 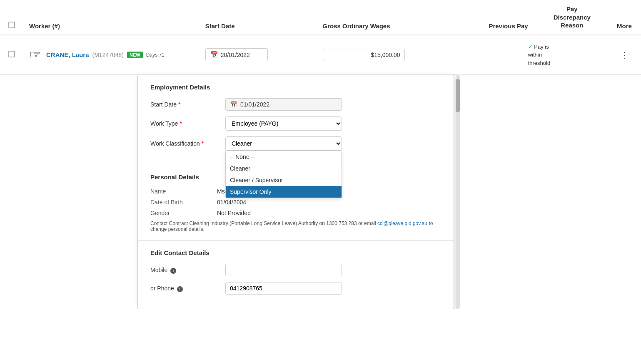 What do you see at coordinates (296, 120) in the screenshot?
I see `employment-section: Employment Details Start Date * 📅 01/01/…` at bounding box center [296, 120].